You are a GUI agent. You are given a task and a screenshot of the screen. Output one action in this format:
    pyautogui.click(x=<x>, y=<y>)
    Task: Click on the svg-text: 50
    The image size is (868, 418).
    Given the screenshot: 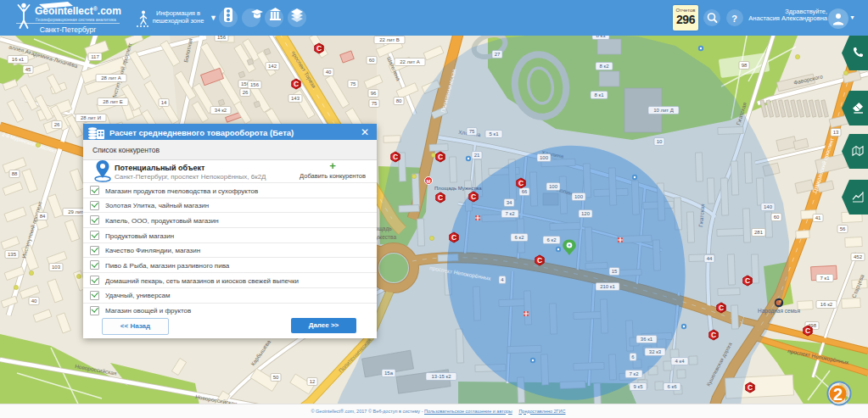 What is the action you would take?
    pyautogui.click(x=277, y=377)
    